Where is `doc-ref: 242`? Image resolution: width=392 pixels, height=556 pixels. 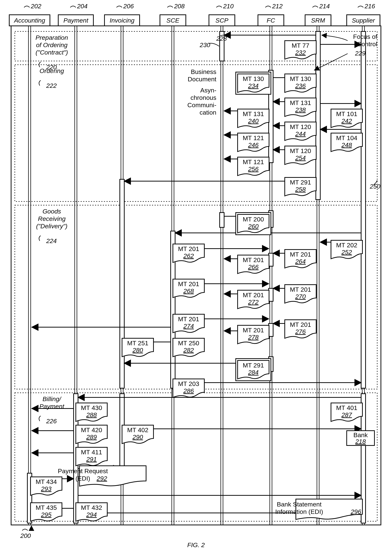
doc-ref: 242 is located at coordinates (347, 121).